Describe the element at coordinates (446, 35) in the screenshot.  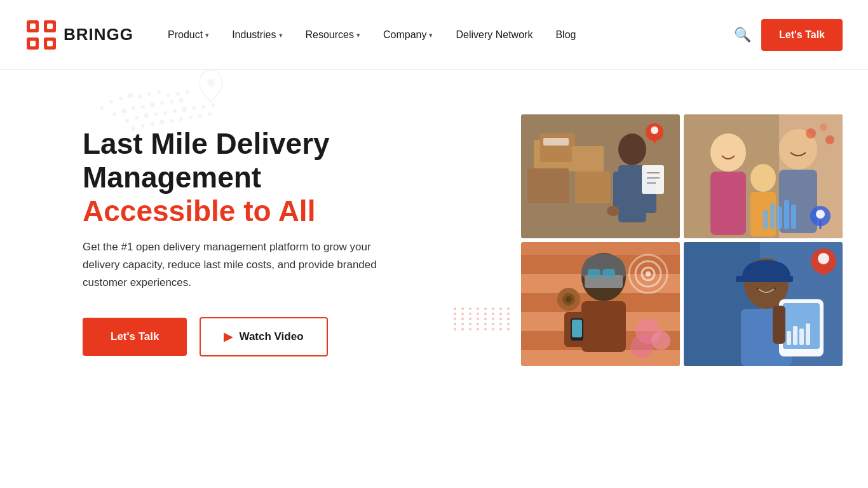
I see `nav-links: Product ▾ Industries ▾ Resources ▾ Compa…` at that location.